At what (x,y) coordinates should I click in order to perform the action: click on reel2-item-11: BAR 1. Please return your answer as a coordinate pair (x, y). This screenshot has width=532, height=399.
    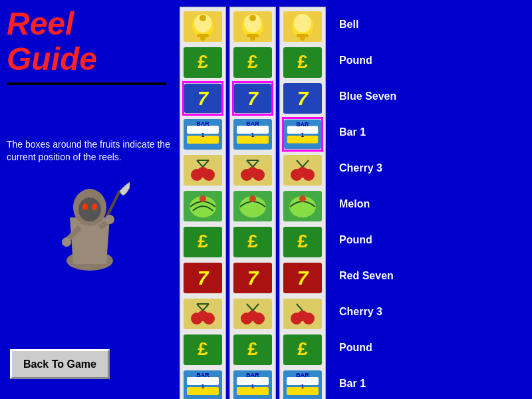
    Looking at the image, I should click on (253, 384).